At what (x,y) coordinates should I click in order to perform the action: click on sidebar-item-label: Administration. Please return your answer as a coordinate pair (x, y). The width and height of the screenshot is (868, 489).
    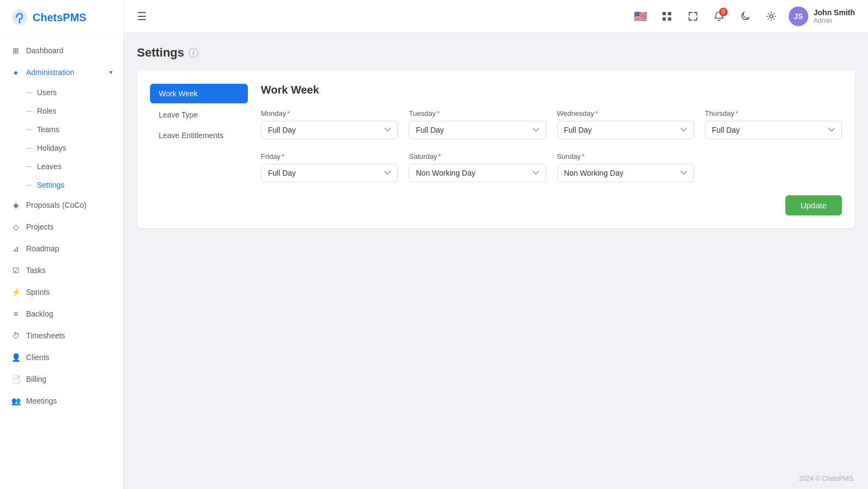
    Looking at the image, I should click on (50, 72).